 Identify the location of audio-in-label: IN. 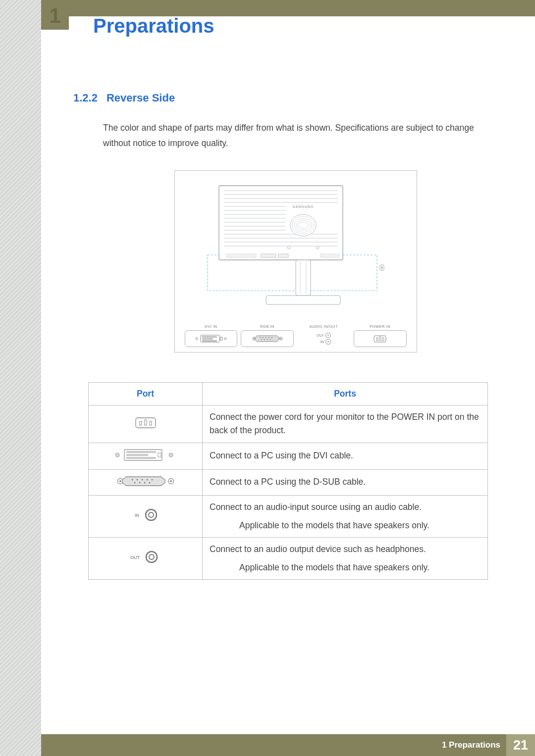
(322, 342).